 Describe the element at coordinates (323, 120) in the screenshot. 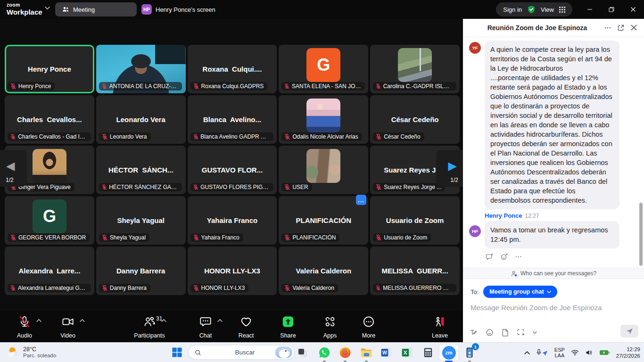

I see `participant-tile: Odalis Nicole Alcivar Arias` at that location.